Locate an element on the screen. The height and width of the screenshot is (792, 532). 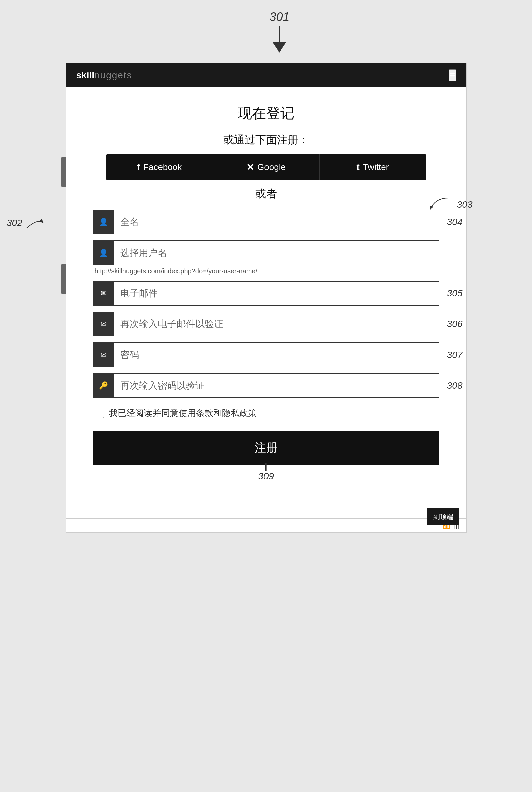
username-field-wrapper: 👤 is located at coordinates (266, 253).